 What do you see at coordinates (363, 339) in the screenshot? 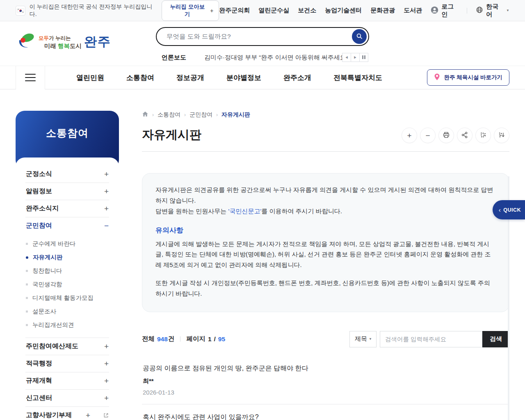
I see `search-category-select: 제목 ▼` at bounding box center [363, 339].